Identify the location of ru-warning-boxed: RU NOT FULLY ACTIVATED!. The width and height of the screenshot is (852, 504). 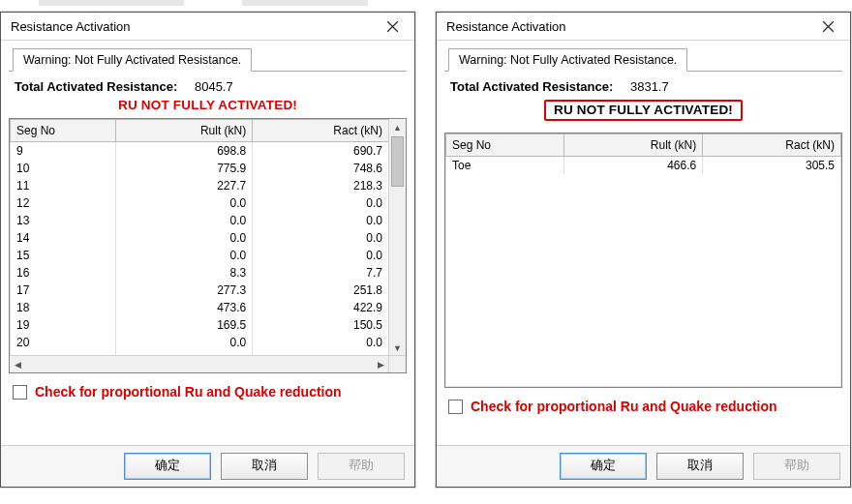
(643, 110).